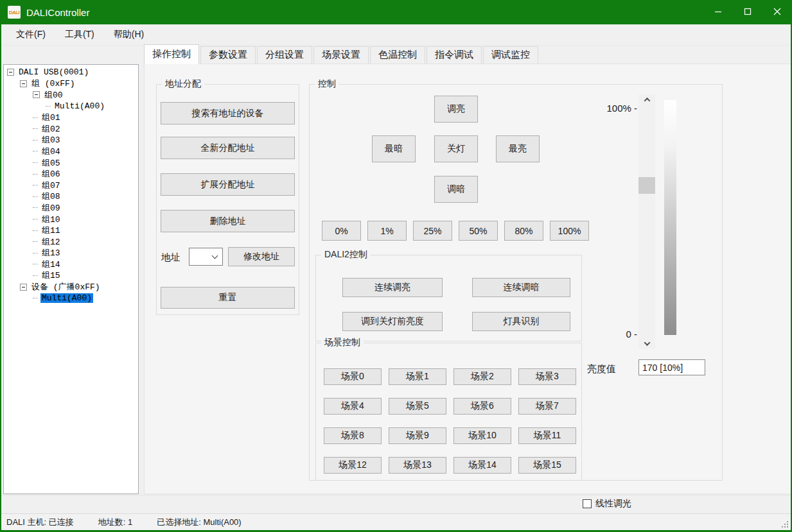 The width and height of the screenshot is (792, 532). Describe the element at coordinates (71, 197) in the screenshot. I see `tree-item: 组08` at that location.